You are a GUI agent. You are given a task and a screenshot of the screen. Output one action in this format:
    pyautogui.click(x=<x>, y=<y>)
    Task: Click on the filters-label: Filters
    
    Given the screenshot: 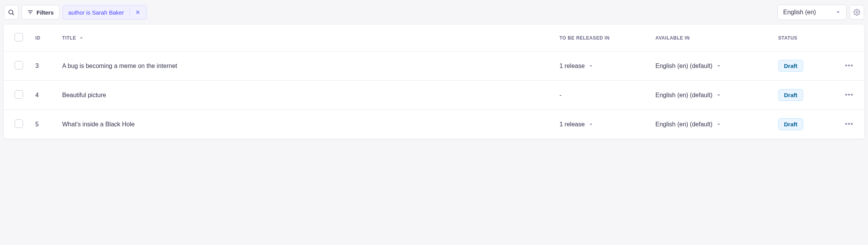 What is the action you would take?
    pyautogui.click(x=45, y=12)
    